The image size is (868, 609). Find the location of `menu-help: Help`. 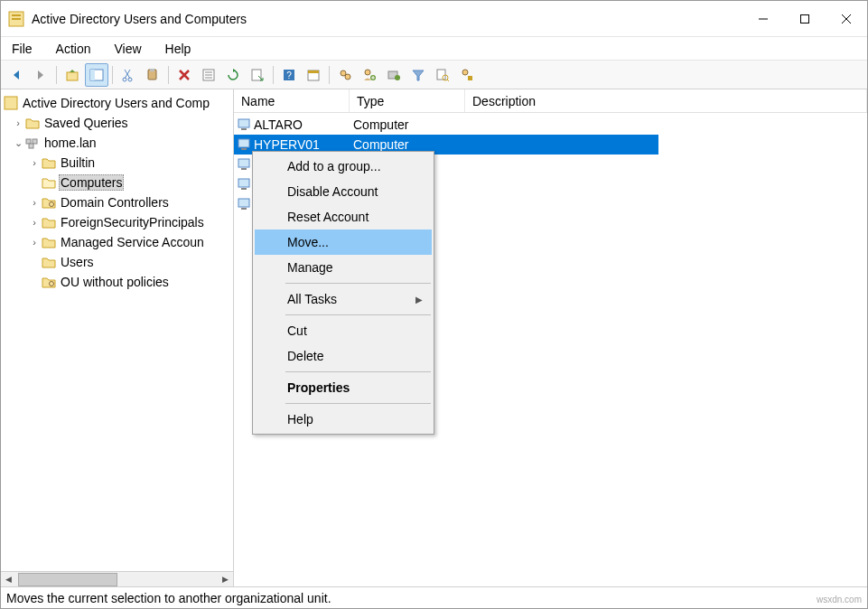

menu-help: Help is located at coordinates (179, 49).